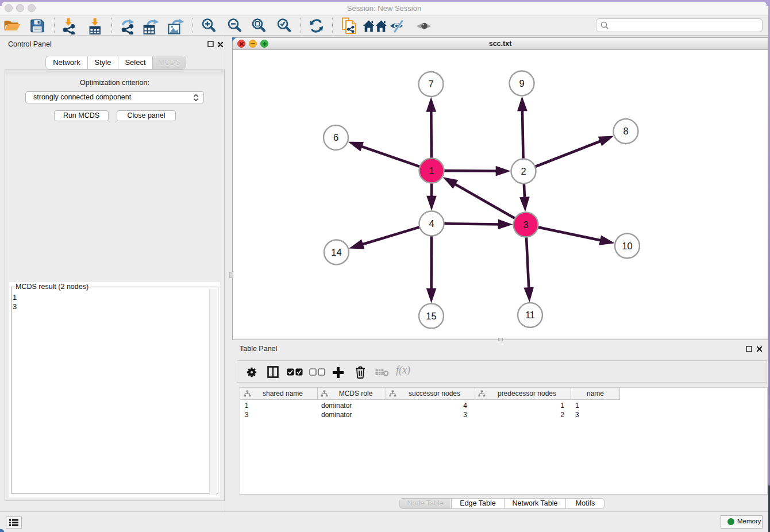 The width and height of the screenshot is (770, 532). What do you see at coordinates (431, 316) in the screenshot?
I see `svg-text: 15` at bounding box center [431, 316].